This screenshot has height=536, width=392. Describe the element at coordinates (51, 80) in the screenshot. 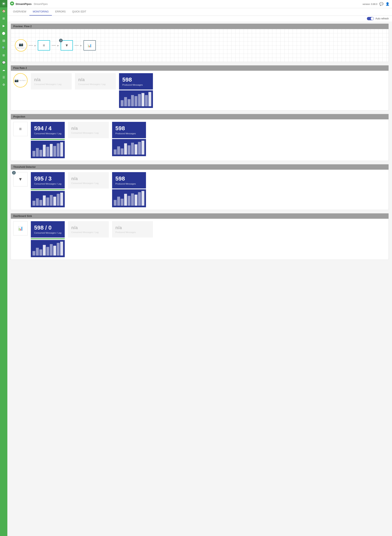

I see `flow-rate-2-consumed-1-value: n/a` at that location.